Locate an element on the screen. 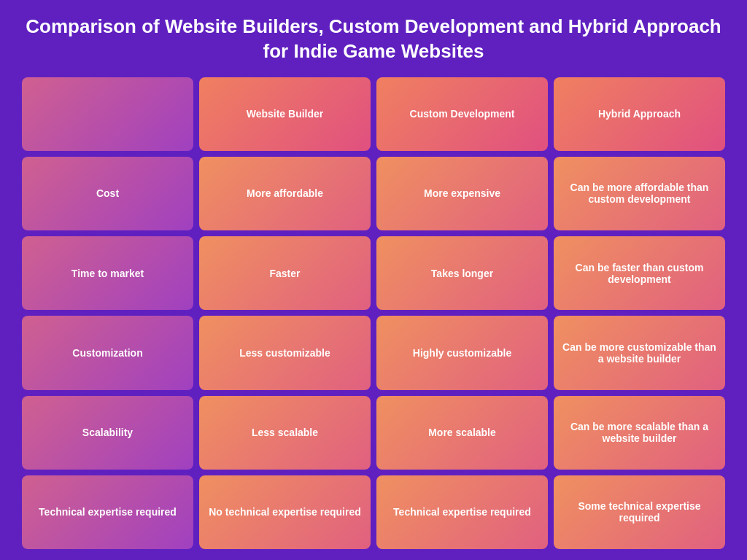  row-label-cost: Cost is located at coordinates (108, 194).